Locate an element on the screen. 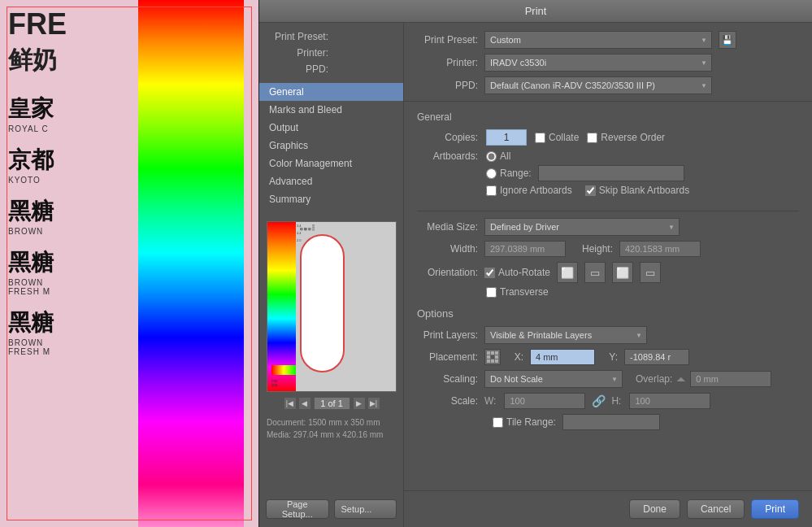  ignore-artboards-checkbox is located at coordinates (491, 190).